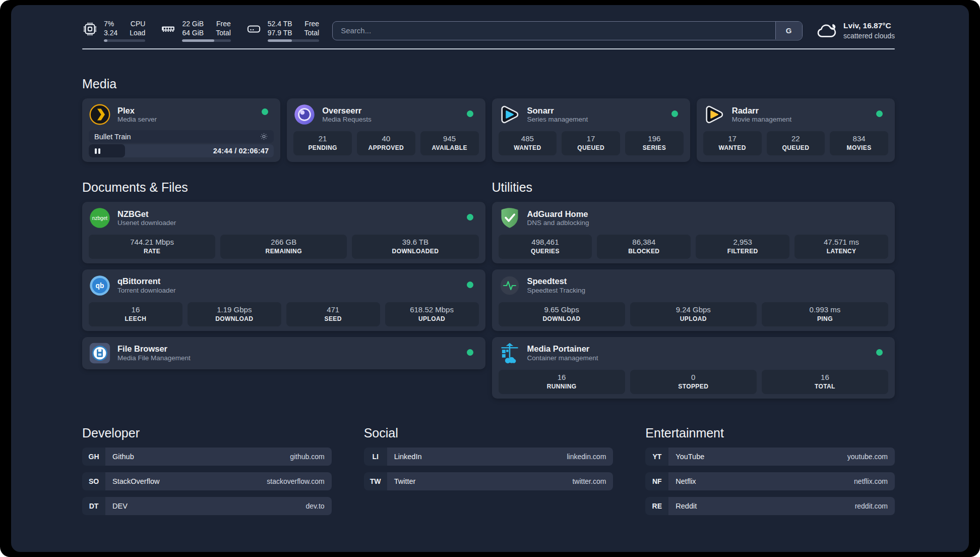  What do you see at coordinates (654, 139) in the screenshot?
I see `stat-value: 196` at bounding box center [654, 139].